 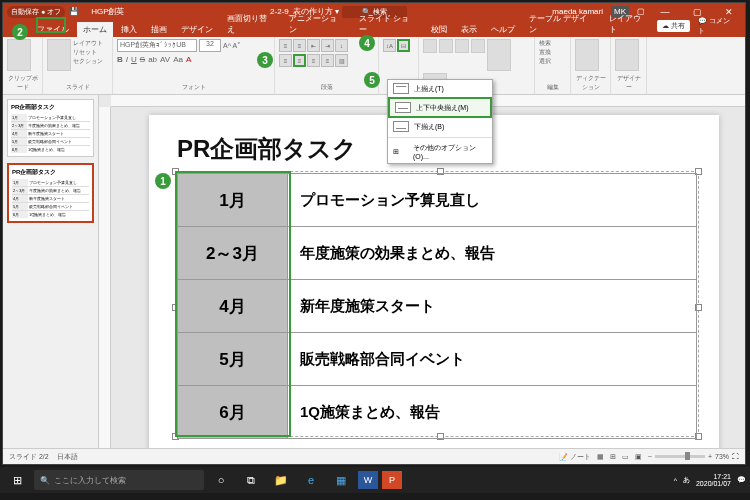 What do you see at coordinates (20, 32) in the screenshot?
I see `callout-2: 2` at bounding box center [20, 32].